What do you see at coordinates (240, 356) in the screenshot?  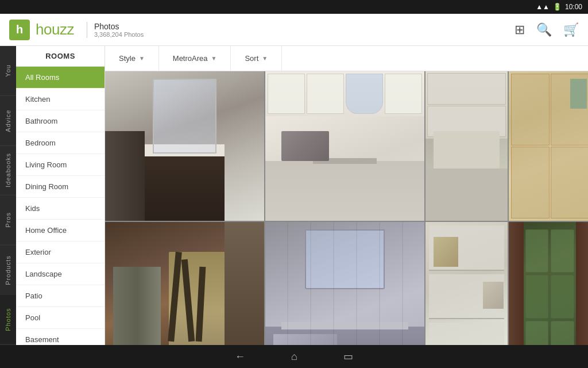 I see `back-nav-icon: ←` at bounding box center [240, 356].